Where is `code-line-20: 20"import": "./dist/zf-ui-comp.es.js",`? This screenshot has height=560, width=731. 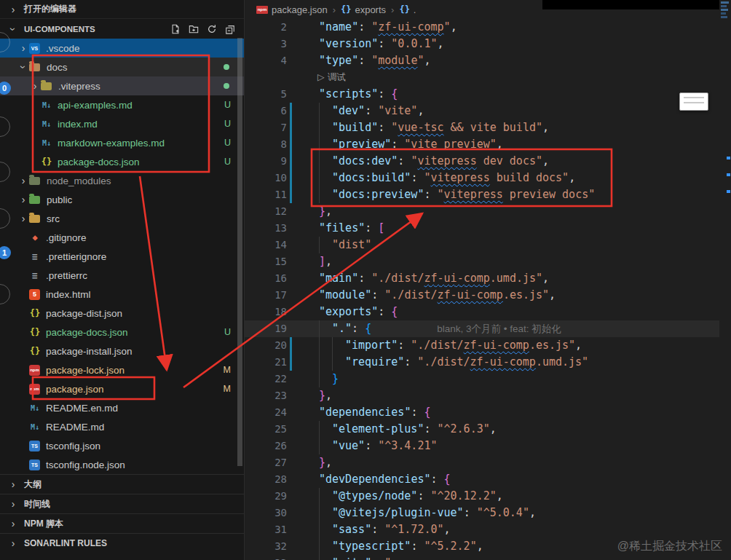 code-line-20: 20"import": "./dist/zf-ui-comp.es.js", is located at coordinates (482, 345).